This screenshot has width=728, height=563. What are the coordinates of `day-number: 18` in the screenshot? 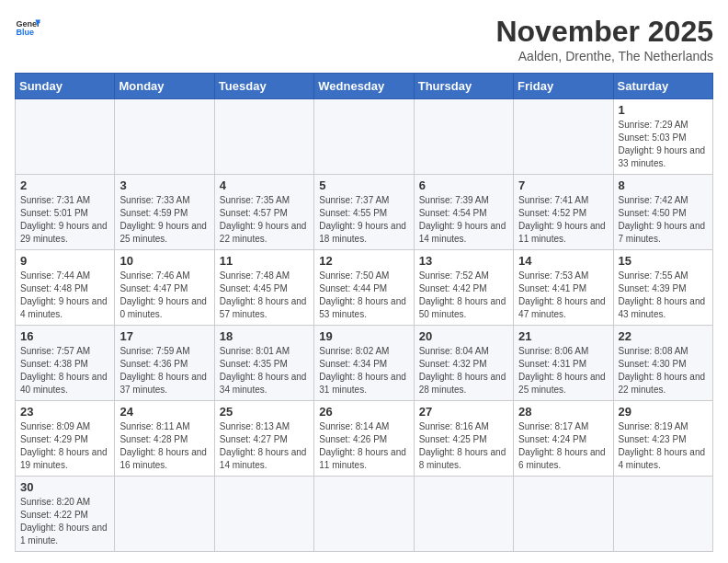 It's located at (265, 337).